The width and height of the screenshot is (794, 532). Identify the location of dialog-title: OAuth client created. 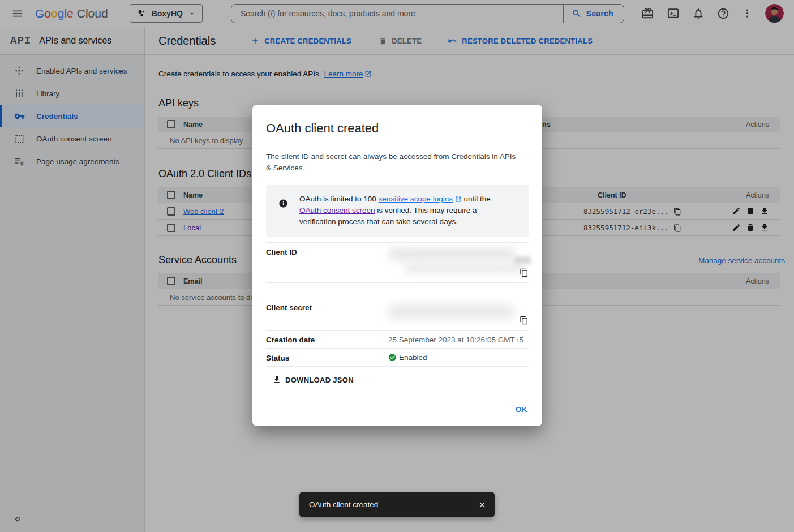
(397, 128).